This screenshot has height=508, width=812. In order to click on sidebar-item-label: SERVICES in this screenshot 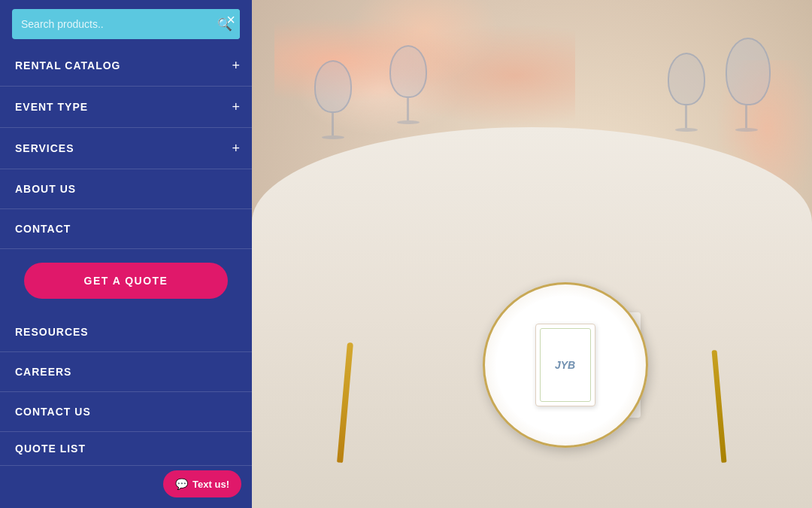, I will do `click(45, 148)`.